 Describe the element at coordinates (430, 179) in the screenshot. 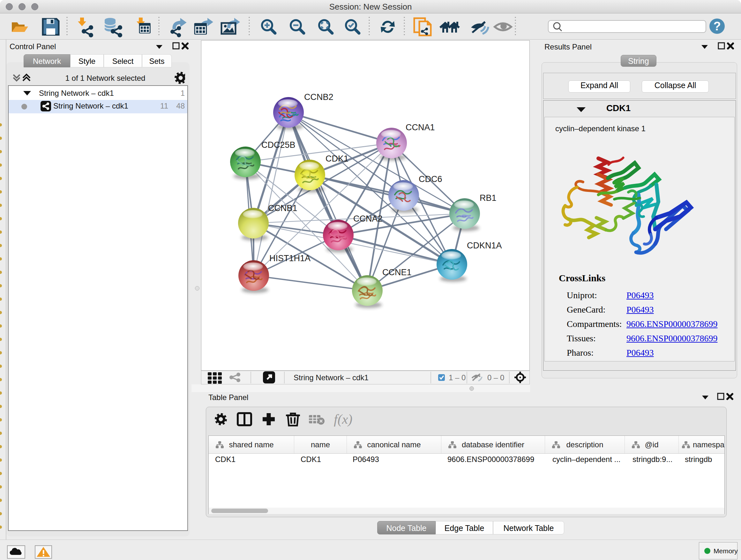

I see `svg-text: CDC6` at that location.